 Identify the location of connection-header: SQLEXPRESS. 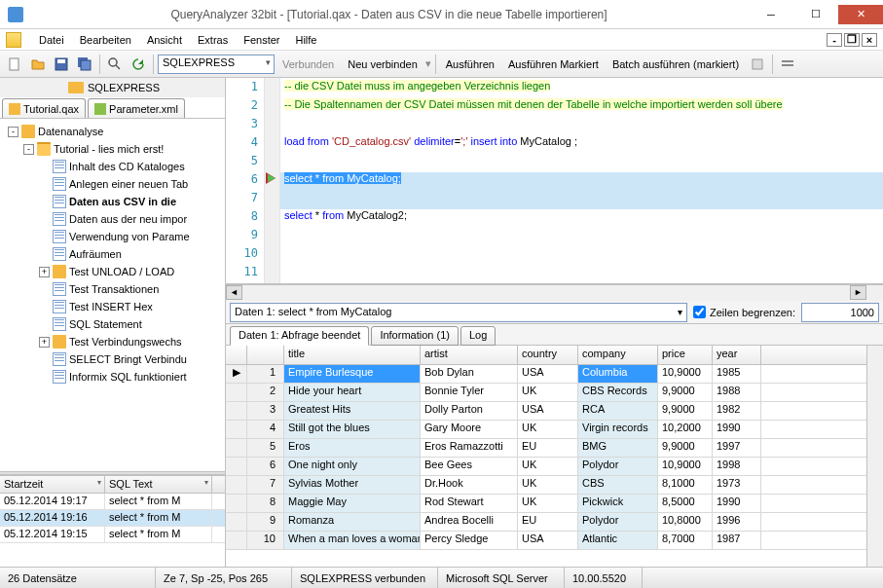
(113, 88).